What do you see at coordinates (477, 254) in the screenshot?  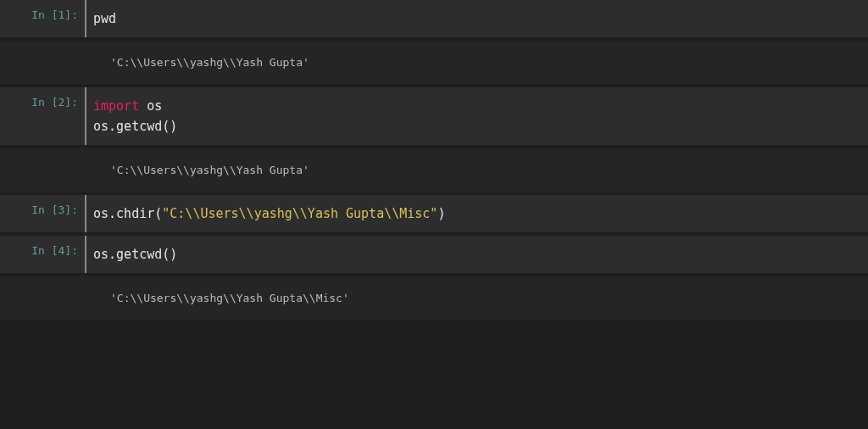 I see `code-line: os.getcwd()` at bounding box center [477, 254].